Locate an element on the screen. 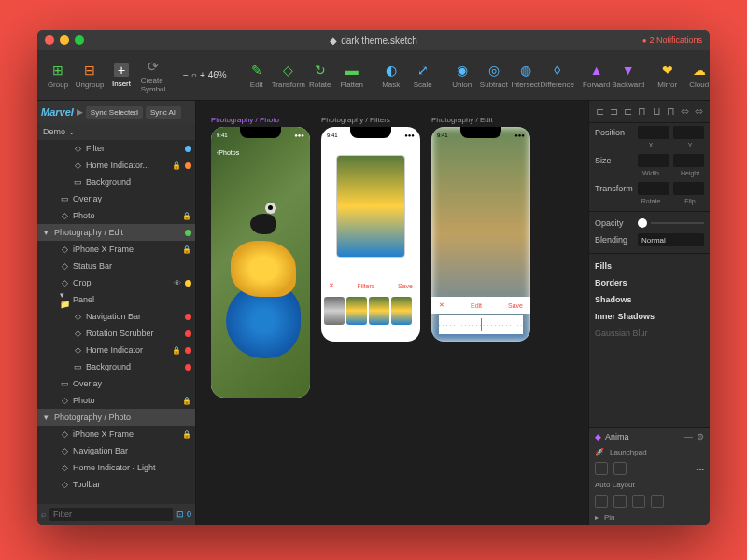 The height and width of the screenshot is (560, 747). layer-item: ◇Toolbar is located at coordinates (116, 484).